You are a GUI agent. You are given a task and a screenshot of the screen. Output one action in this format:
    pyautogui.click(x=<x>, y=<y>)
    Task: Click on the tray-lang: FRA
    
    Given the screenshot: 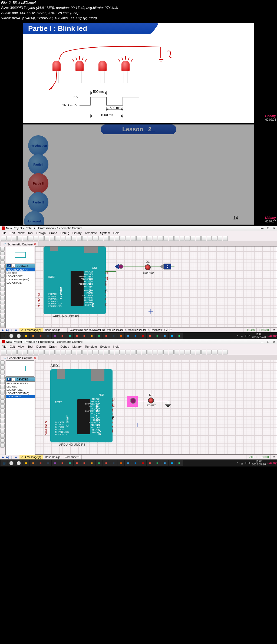 What is the action you would take?
    pyautogui.click(x=248, y=336)
    